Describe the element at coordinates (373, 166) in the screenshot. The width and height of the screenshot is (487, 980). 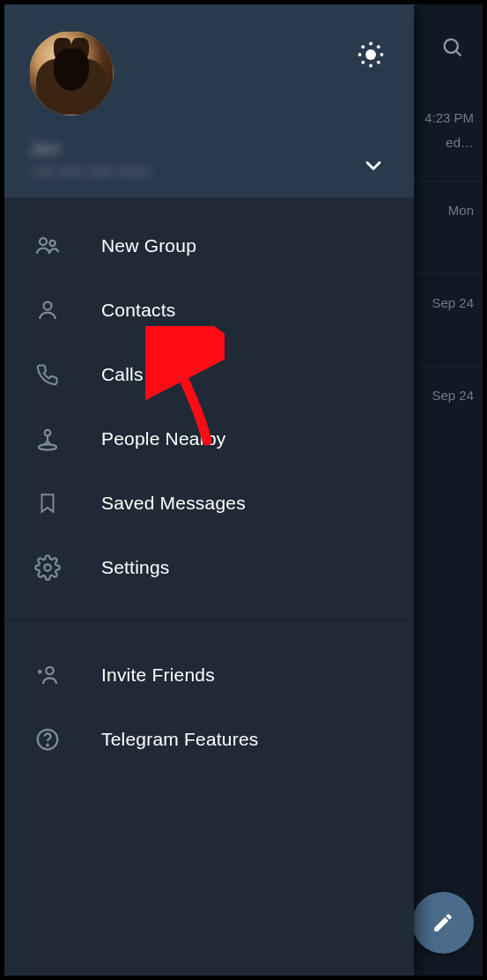
I see `chevron-down-icon` at that location.